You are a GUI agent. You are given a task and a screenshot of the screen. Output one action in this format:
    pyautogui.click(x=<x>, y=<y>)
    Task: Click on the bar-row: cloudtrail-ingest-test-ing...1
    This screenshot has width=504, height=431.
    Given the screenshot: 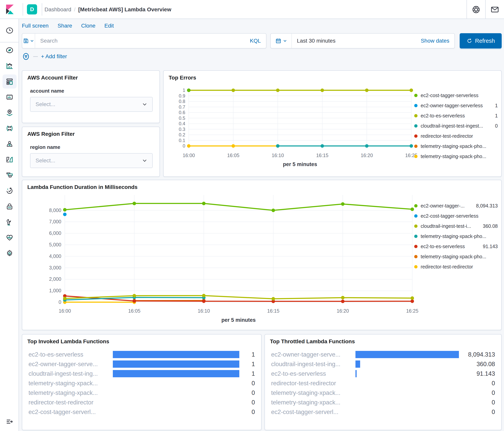 What is the action you would take?
    pyautogui.click(x=142, y=374)
    